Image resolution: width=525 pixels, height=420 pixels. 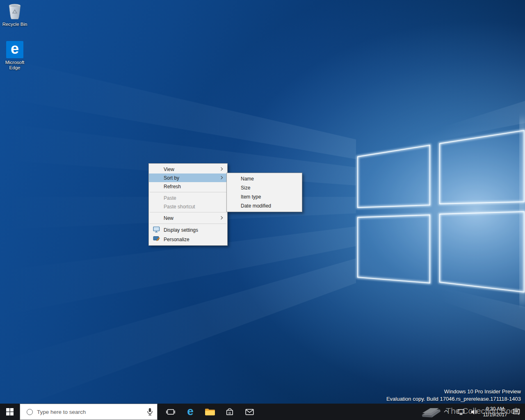 What do you see at coordinates (264, 206) in the screenshot?
I see `submenu-item-date-modified: Date modified` at bounding box center [264, 206].